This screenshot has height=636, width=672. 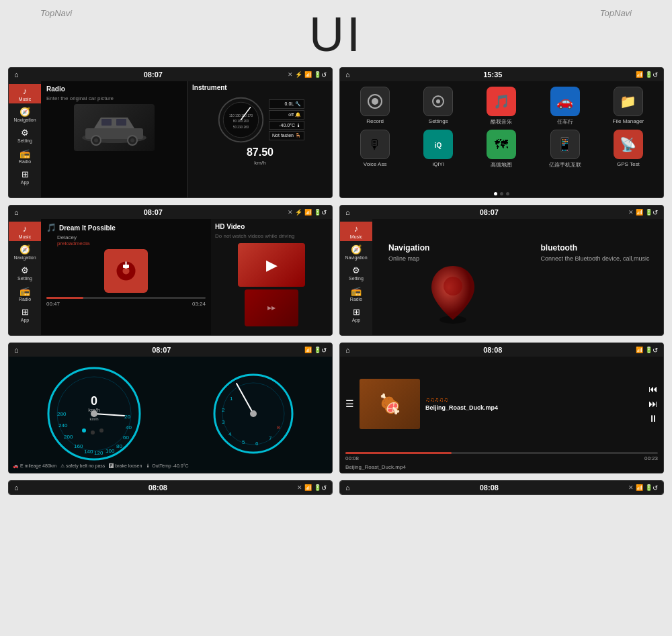 What do you see at coordinates (501, 488) in the screenshot?
I see `status-bar-8: ⌂ 08:08 ✕📶🔋 ↺` at bounding box center [501, 488].